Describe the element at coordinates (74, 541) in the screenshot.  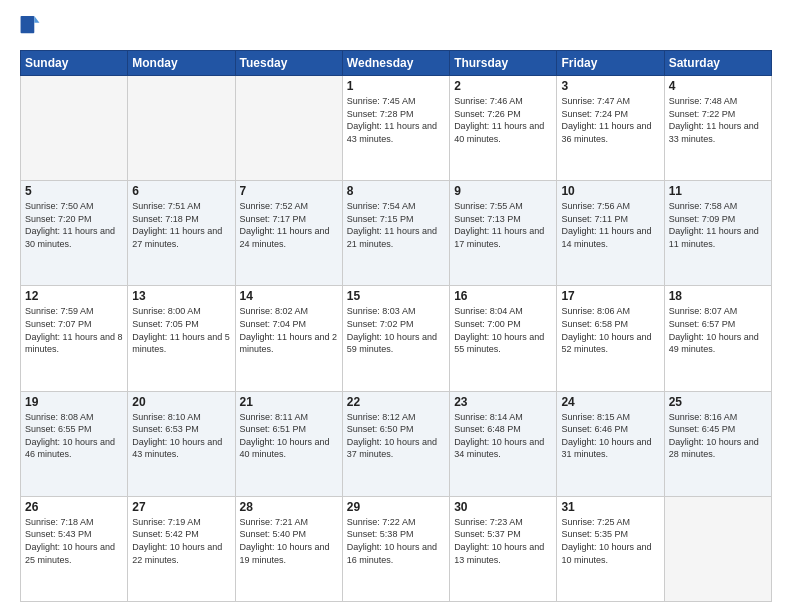
I see `day-info: Sunrise: 7:18 AMSunset: 5:43 PMDaylight:…` at that location.